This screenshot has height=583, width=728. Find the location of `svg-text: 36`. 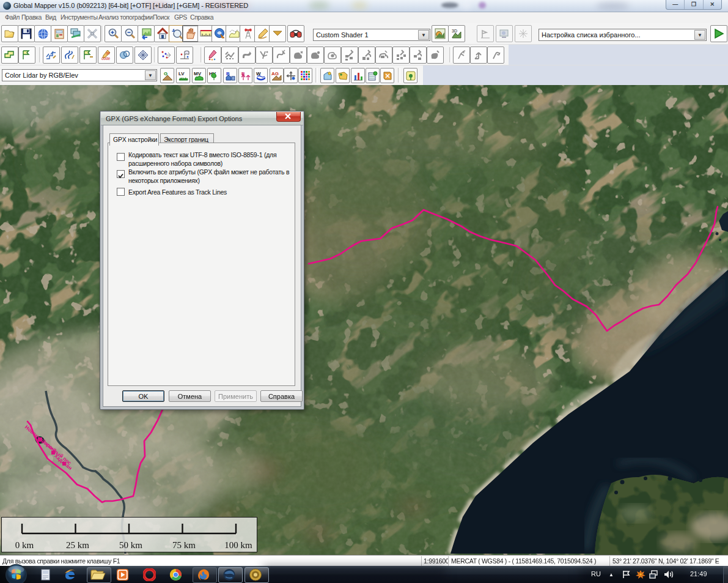

svg-text: 36 is located at coordinates (108, 53).